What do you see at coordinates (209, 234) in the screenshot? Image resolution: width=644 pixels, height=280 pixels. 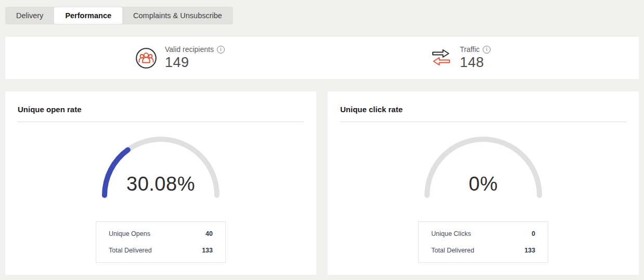 I see `row-value: 40` at bounding box center [209, 234].